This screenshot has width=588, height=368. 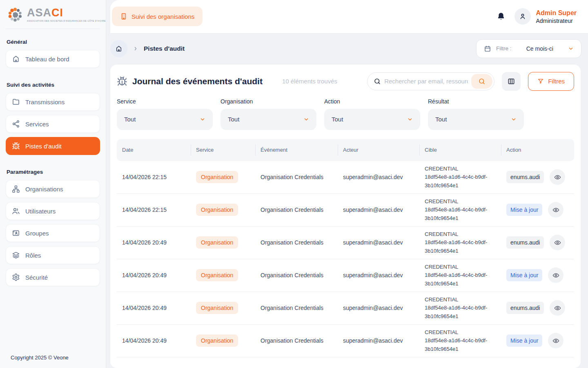 What do you see at coordinates (541, 81) in the screenshot?
I see `funnel-icon` at bounding box center [541, 81].